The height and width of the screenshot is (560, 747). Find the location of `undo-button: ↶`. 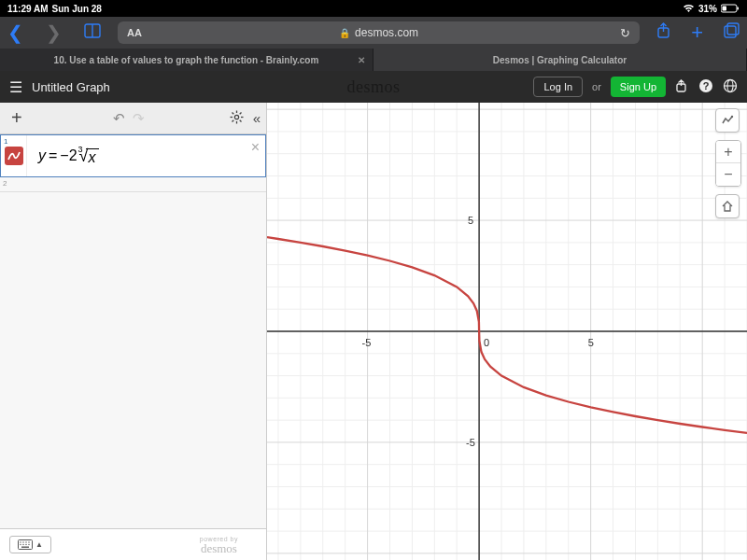

undo-button: ↶ is located at coordinates (120, 119).